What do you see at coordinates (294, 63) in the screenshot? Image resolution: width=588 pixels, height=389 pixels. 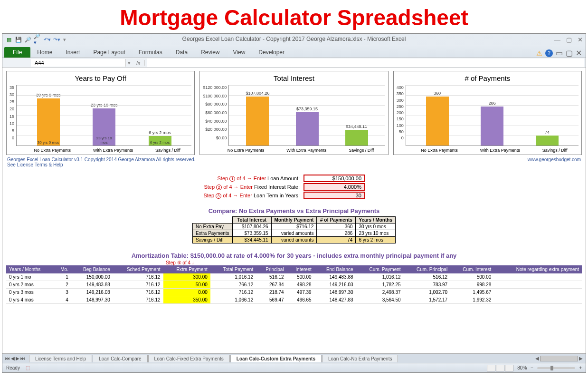 I see `formula-bar-row: A44 ▾ fx` at bounding box center [294, 63].